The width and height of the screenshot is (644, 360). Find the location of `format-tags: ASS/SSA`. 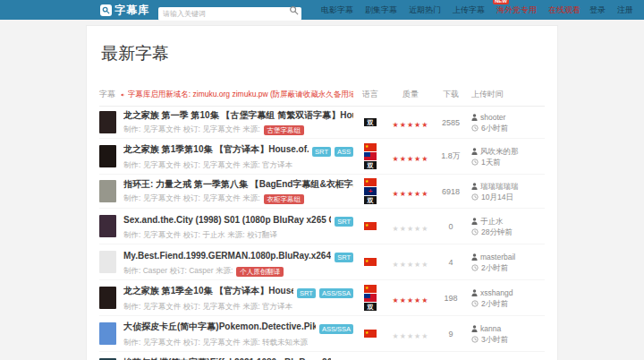

format-tags: ASS/SSA is located at coordinates (335, 327).